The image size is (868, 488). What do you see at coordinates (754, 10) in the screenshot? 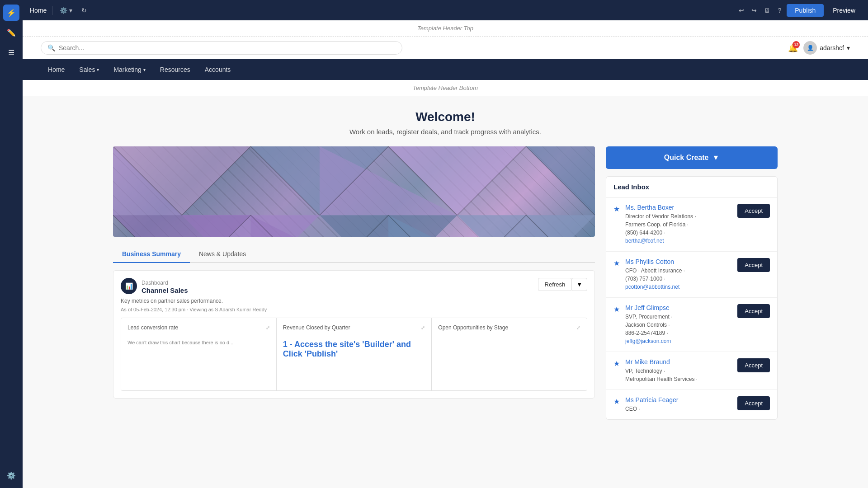
I see `redo-btn: ↪` at bounding box center [754, 10].